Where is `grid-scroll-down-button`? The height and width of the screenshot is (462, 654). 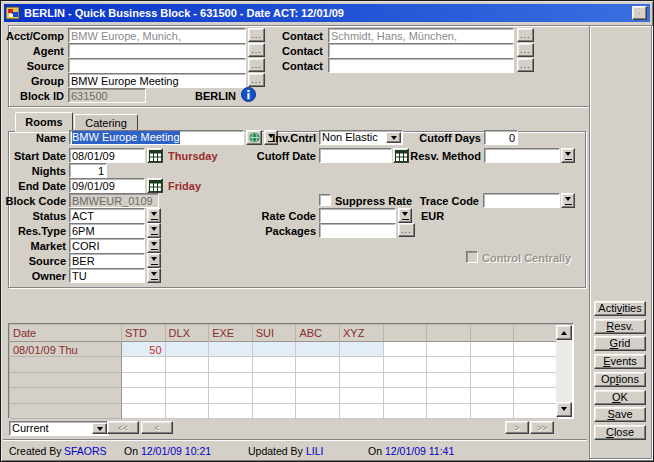
grid-scroll-down-button is located at coordinates (564, 410).